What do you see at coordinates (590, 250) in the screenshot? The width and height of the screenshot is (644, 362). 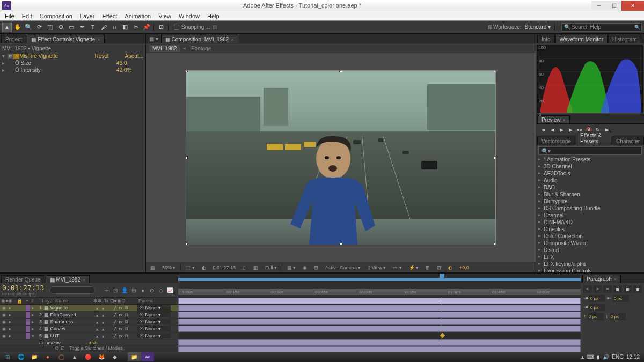 I see `fx-category: Distort` at bounding box center [590, 250].